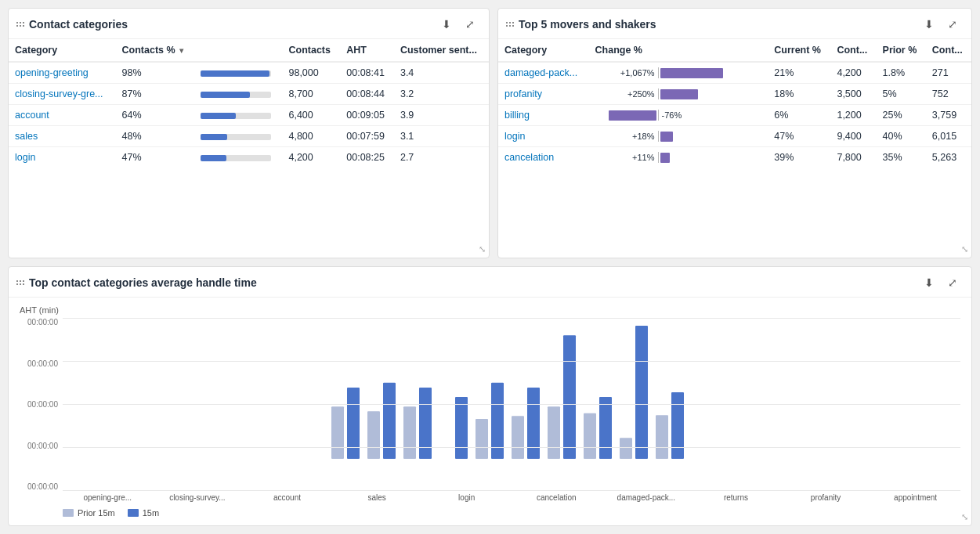  Describe the element at coordinates (965, 517) in the screenshot. I see `aht-resize-handle: ⤡` at that location.